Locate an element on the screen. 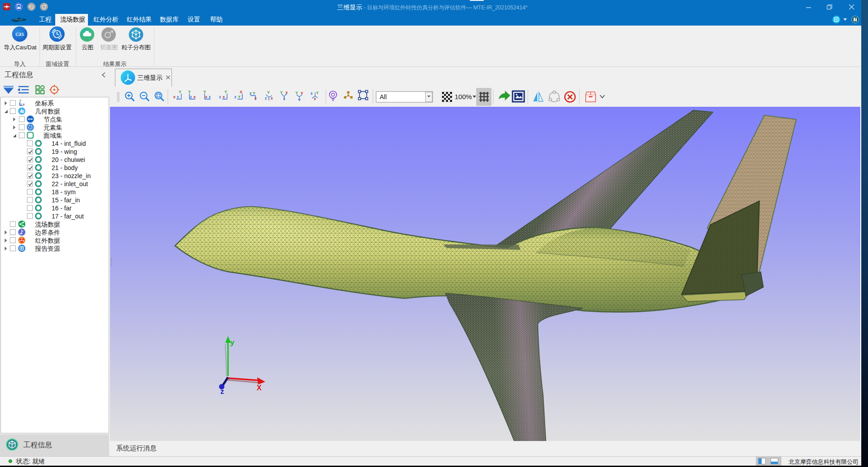 This screenshot has width=868, height=467. svg-text: y is located at coordinates (232, 343).